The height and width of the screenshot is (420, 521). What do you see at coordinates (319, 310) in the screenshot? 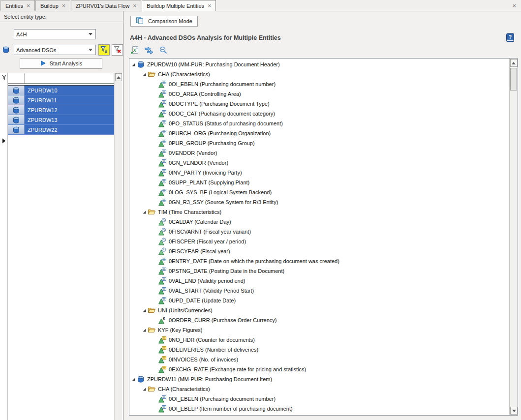
I see `tree-row: UNI (Units/Currencies)` at bounding box center [319, 310].